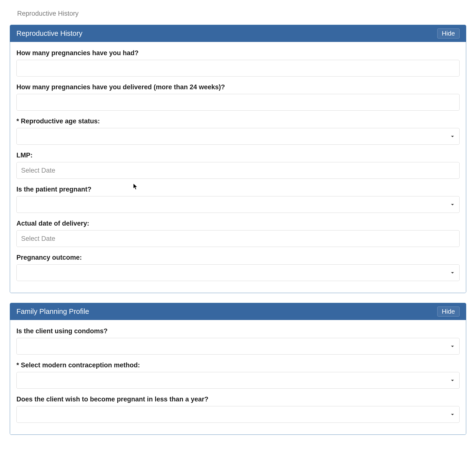  I want to click on form-group-wish-pregnant: Does the client wish to become pregnant …, so click(238, 409).